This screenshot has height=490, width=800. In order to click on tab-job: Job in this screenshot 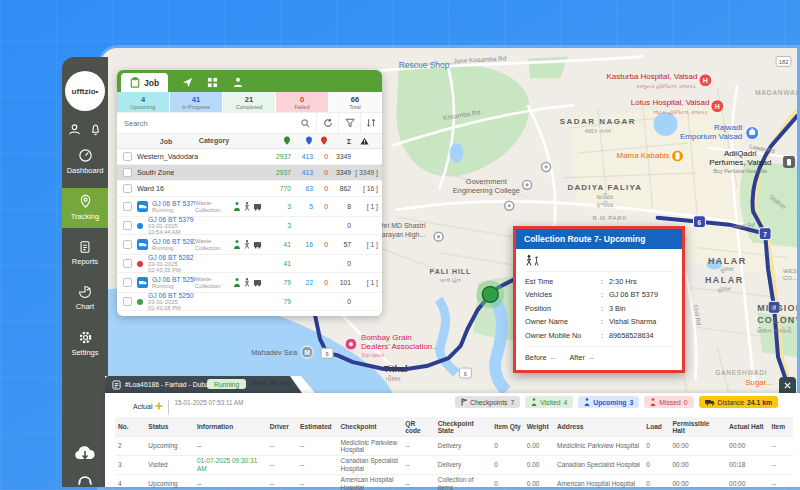, I will do `click(144, 82)`.